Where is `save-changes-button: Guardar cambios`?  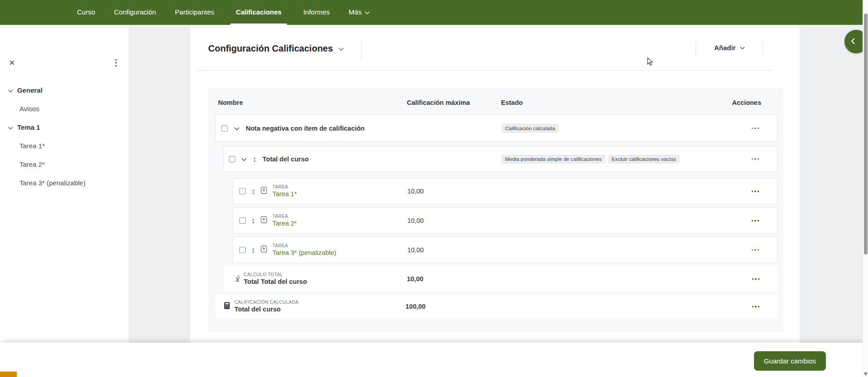
save-changes-button: Guardar cambios is located at coordinates (790, 361).